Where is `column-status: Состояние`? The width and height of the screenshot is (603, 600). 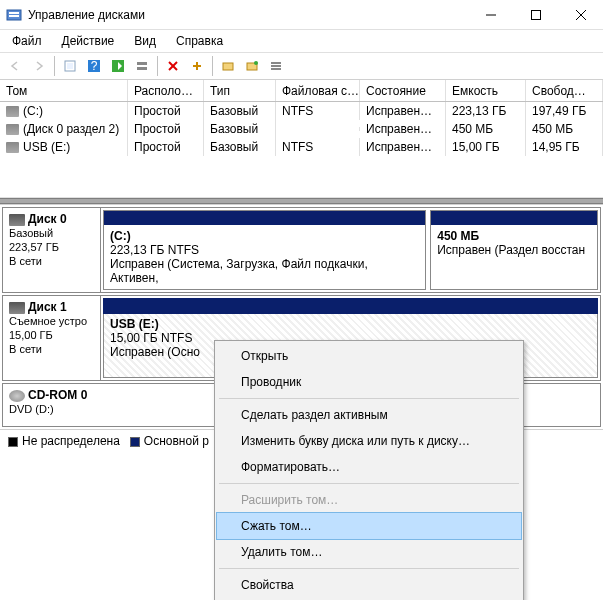
column-status: Состояние is located at coordinates (403, 90).